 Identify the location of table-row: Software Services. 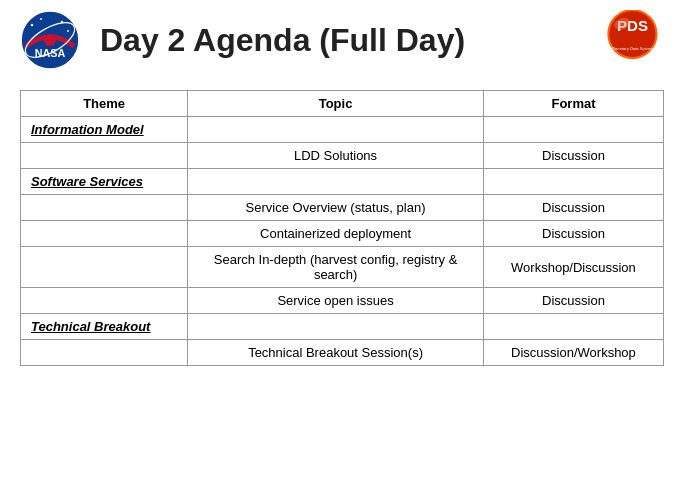
(342, 182).